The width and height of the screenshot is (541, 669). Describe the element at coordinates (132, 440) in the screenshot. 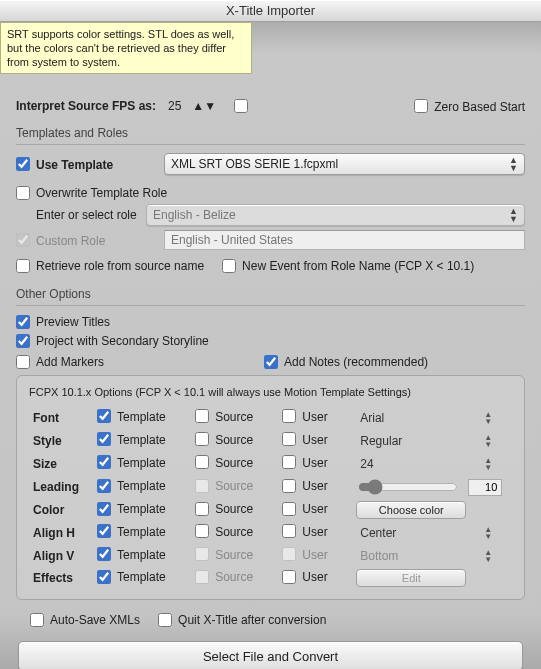

I see `style-template-cb: Template` at that location.